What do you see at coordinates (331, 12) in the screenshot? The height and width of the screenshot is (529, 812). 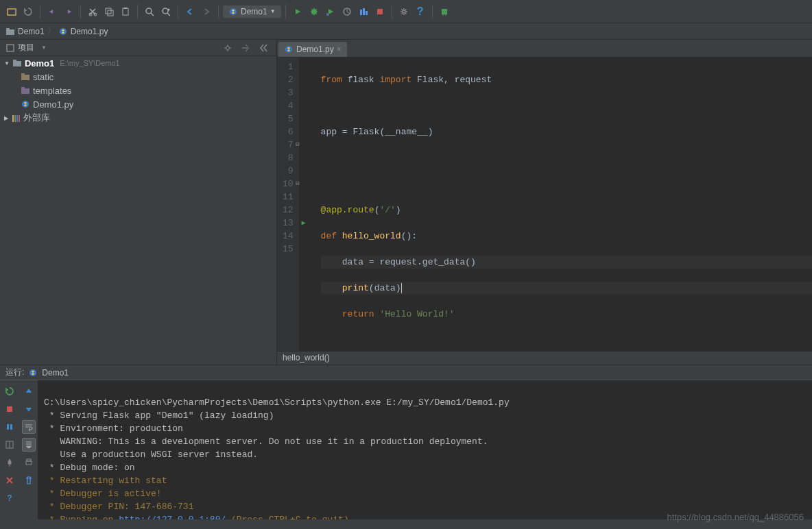 I see `run-coverage-icon` at bounding box center [331, 12].